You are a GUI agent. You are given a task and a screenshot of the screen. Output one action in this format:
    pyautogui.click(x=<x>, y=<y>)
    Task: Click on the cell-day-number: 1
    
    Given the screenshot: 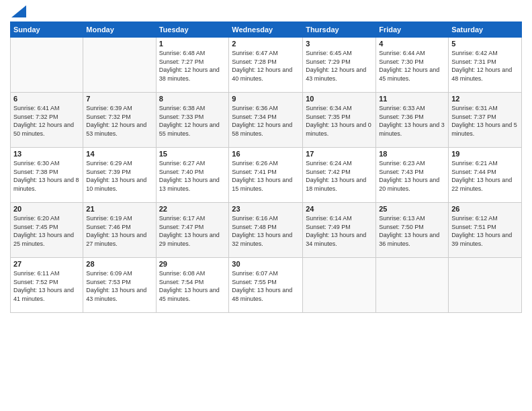 What is the action you would take?
    pyautogui.click(x=193, y=44)
    